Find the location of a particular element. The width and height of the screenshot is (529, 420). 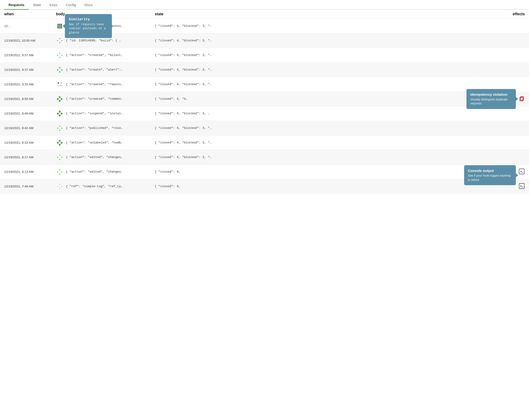

idempotency-tooltip-title: Idempotency violation is located at coordinates (491, 94).